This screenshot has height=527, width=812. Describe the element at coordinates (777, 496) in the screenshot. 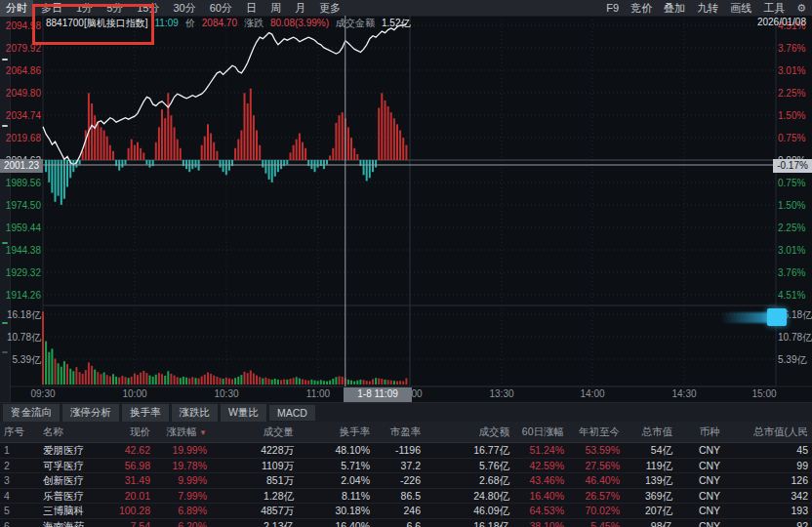

I see `table-cell: 342` at that location.